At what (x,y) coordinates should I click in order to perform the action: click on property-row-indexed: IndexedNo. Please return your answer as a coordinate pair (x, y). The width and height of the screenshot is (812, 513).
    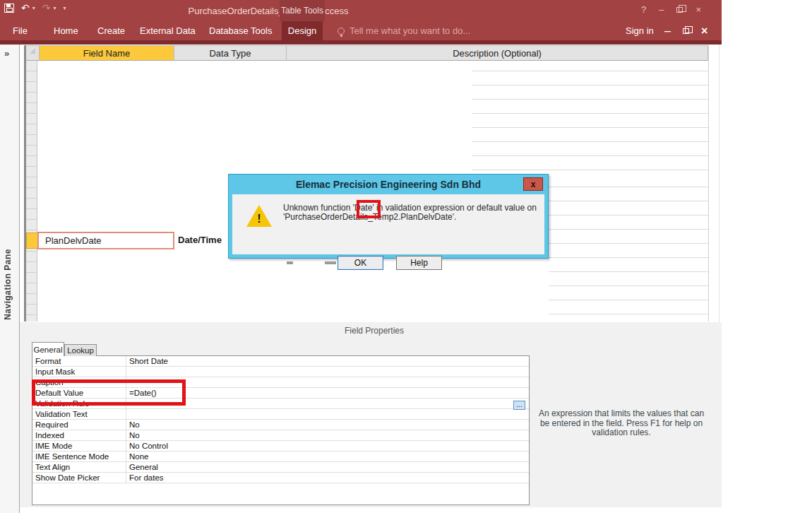
    Looking at the image, I should click on (281, 435).